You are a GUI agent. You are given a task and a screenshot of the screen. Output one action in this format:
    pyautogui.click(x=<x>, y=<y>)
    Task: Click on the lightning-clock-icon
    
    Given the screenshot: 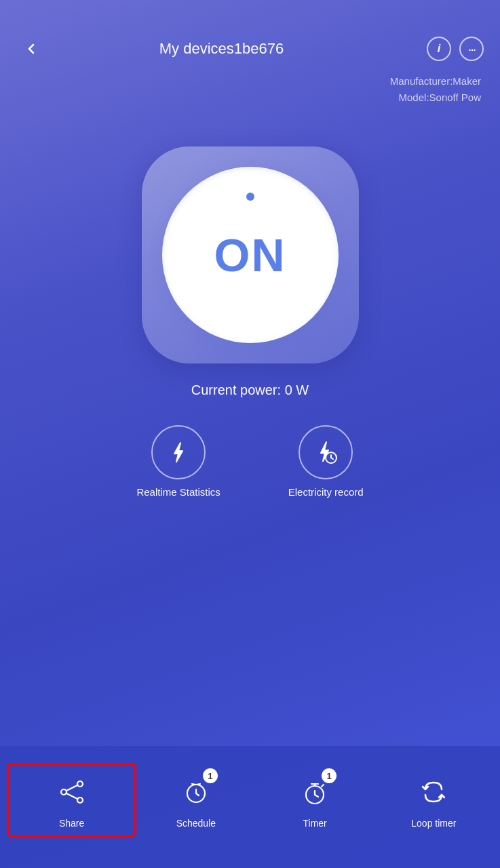 What is the action you would take?
    pyautogui.click(x=326, y=452)
    